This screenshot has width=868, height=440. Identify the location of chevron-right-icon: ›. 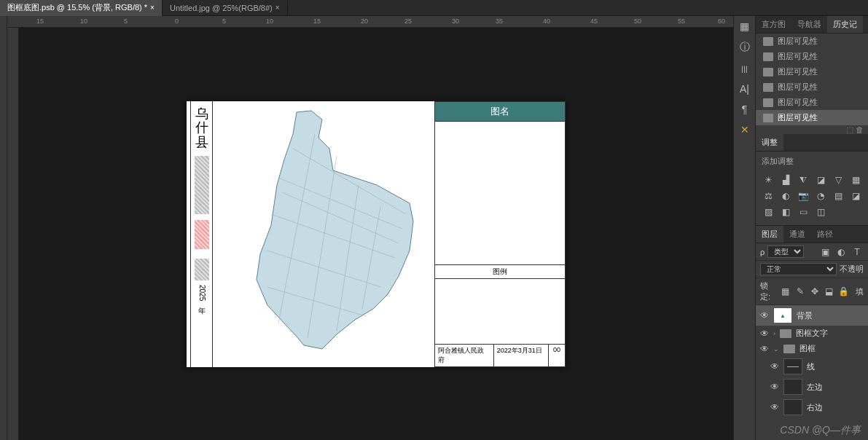
(774, 334).